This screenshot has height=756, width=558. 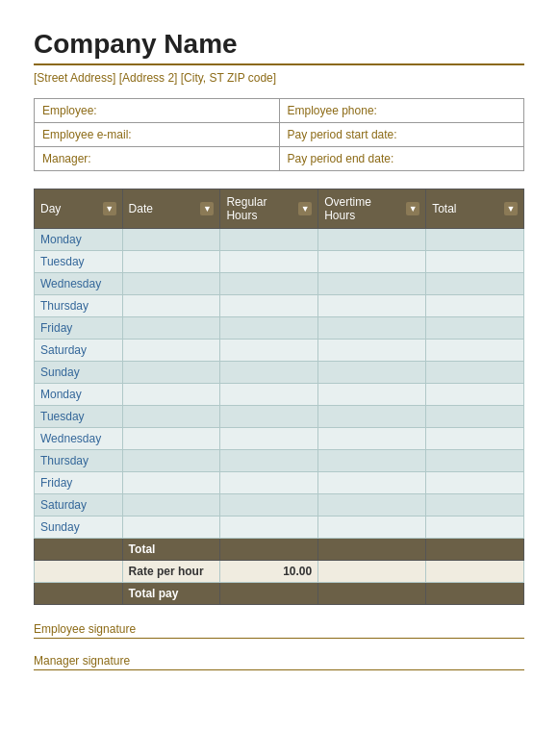 I want to click on total-dropdown-icon: ▼, so click(x=511, y=209).